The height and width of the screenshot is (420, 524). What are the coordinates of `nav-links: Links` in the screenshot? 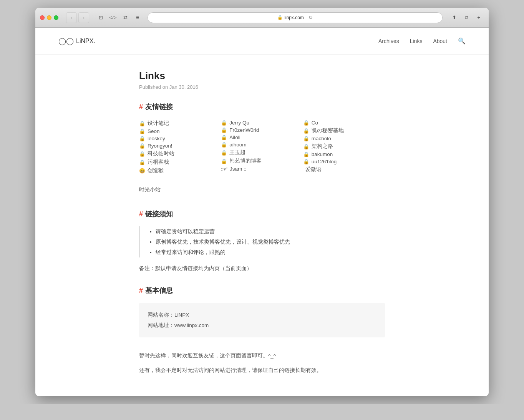 It's located at (416, 41).